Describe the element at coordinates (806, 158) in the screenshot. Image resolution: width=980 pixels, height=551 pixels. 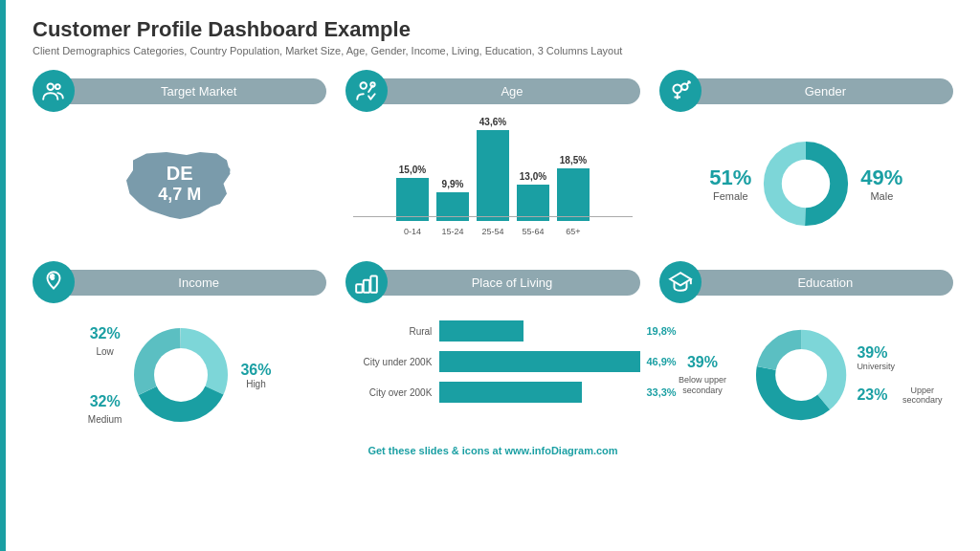
I see `gender-card: Gender 51% Female 49% Male` at that location.